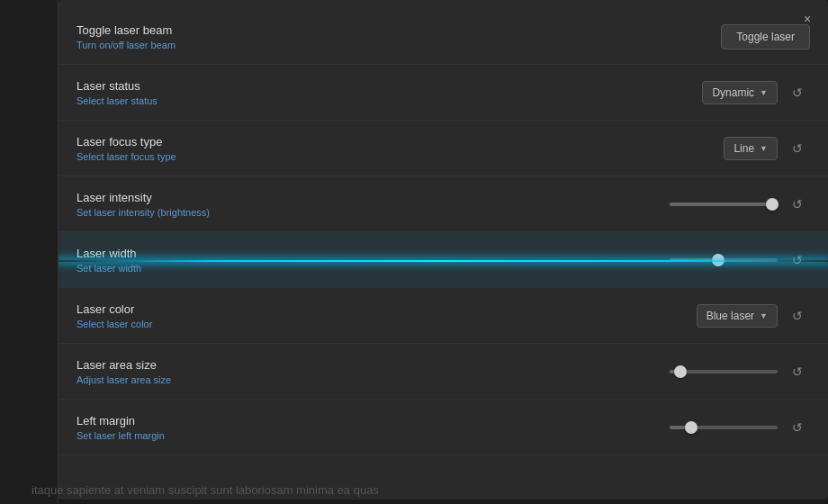 This screenshot has height=504, width=828. Describe the element at coordinates (724, 372) in the screenshot. I see `slider-track-laser-area-size` at that location.